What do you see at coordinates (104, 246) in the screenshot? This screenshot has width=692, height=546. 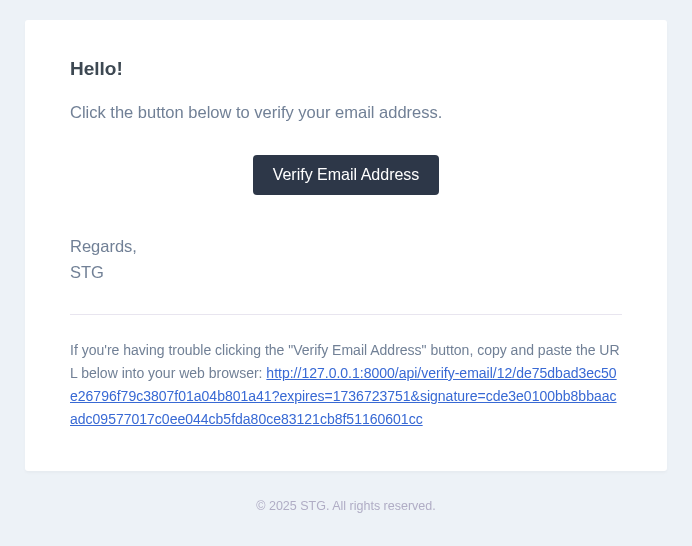 I see `regards-label: Regards,` at bounding box center [104, 246].